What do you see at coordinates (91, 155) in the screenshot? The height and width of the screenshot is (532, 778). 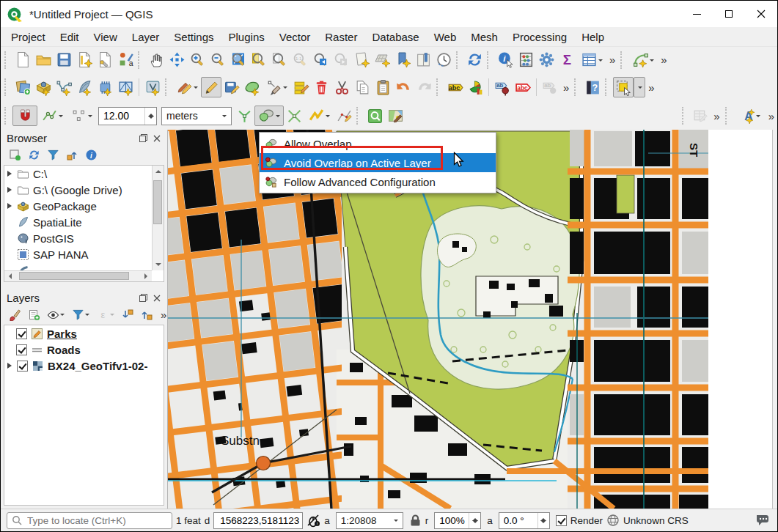 I see `properties-button: i` at bounding box center [91, 155].